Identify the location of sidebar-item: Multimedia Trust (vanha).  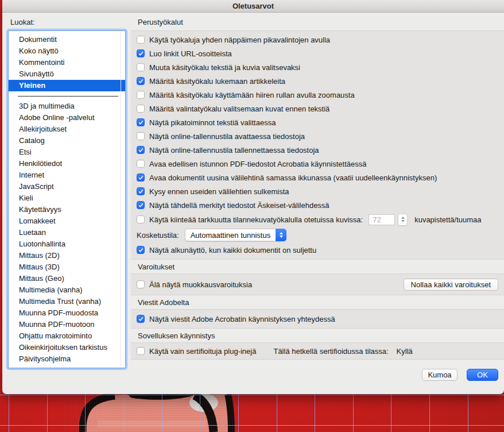
(67, 302).